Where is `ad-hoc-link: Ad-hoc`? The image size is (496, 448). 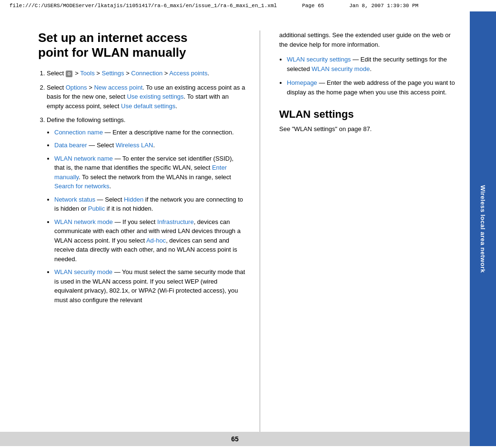 ad-hoc-link: Ad-hoc is located at coordinates (156, 240).